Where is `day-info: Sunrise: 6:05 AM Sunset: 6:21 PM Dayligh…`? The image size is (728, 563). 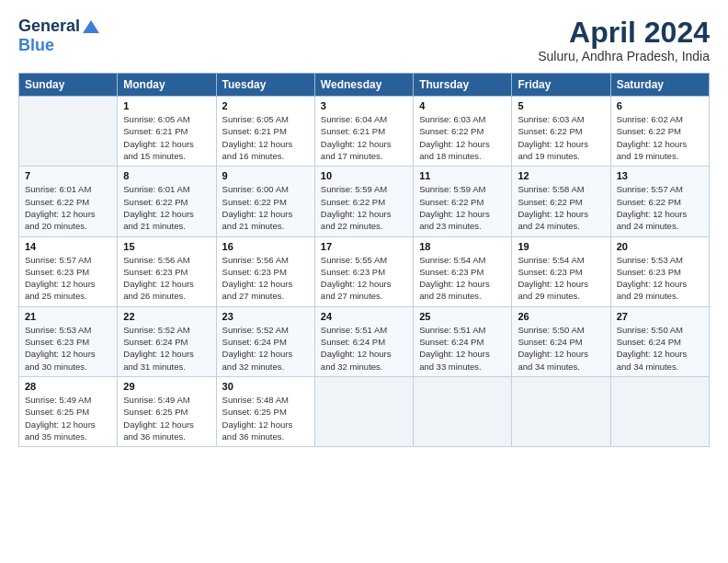 day-info: Sunrise: 6:05 AM Sunset: 6:21 PM Dayligh… is located at coordinates (166, 138).